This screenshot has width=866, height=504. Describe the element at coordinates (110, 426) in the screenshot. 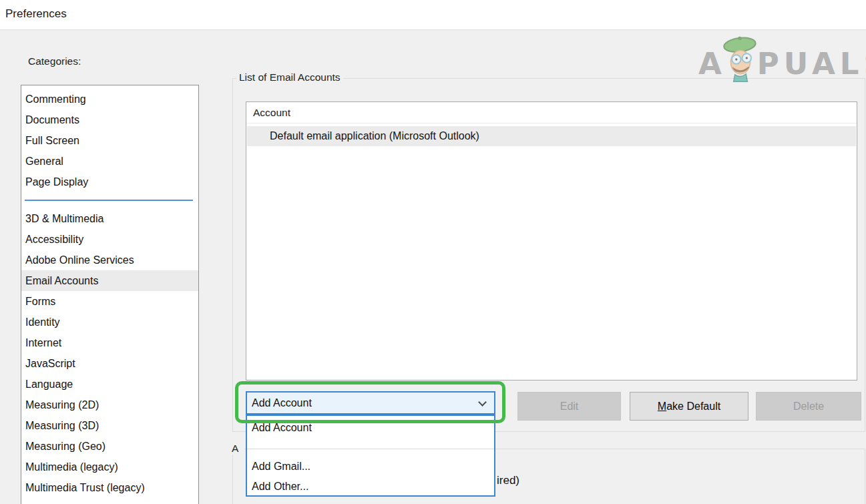

I see `category-item-measuring-3d: Measuring (3D)` at that location.